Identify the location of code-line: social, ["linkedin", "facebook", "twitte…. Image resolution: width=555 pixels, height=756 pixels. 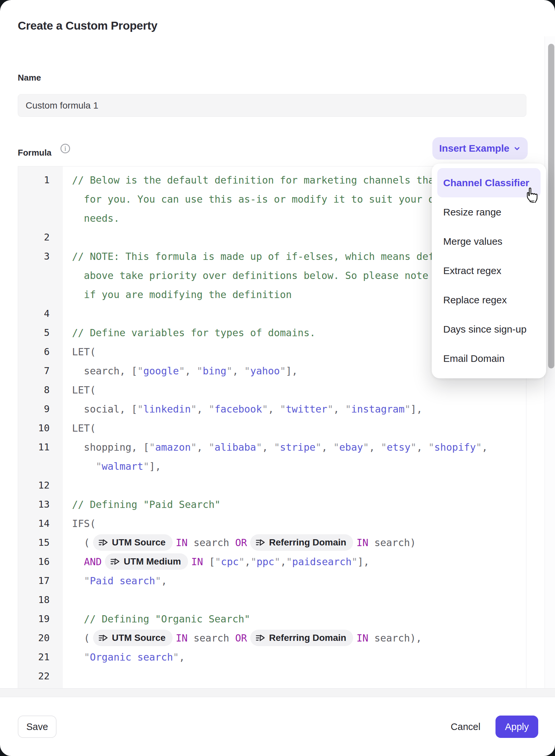
(243, 409).